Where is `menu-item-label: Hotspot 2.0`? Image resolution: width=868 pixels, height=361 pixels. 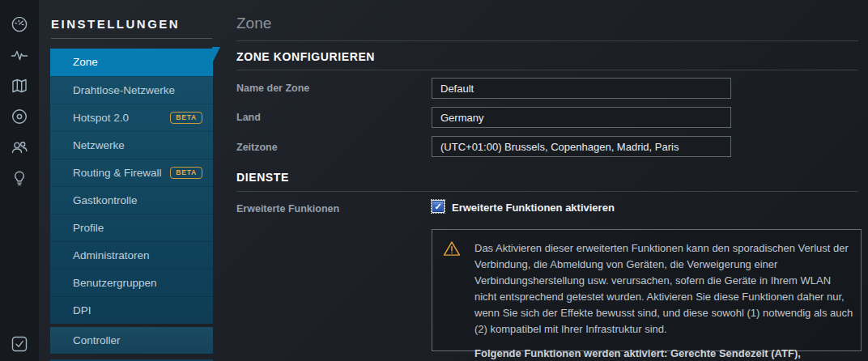 menu-item-label: Hotspot 2.0 is located at coordinates (100, 118).